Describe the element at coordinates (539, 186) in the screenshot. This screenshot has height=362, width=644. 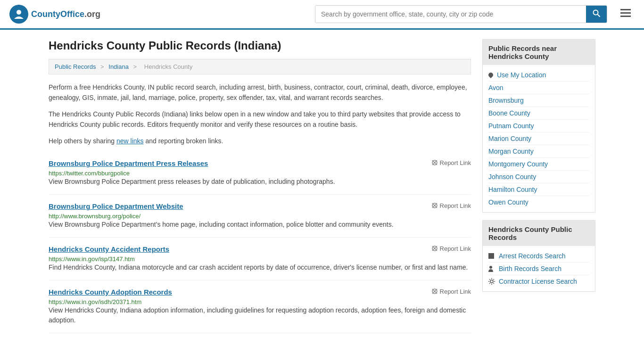
I see `sidebar: Public Records near Hendricks County Use…` at that location.